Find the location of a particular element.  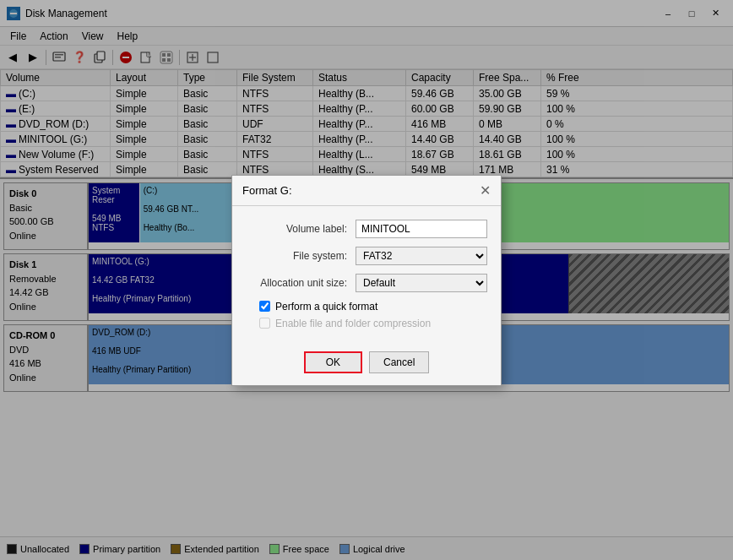

fs-label: File system: is located at coordinates (301, 256).